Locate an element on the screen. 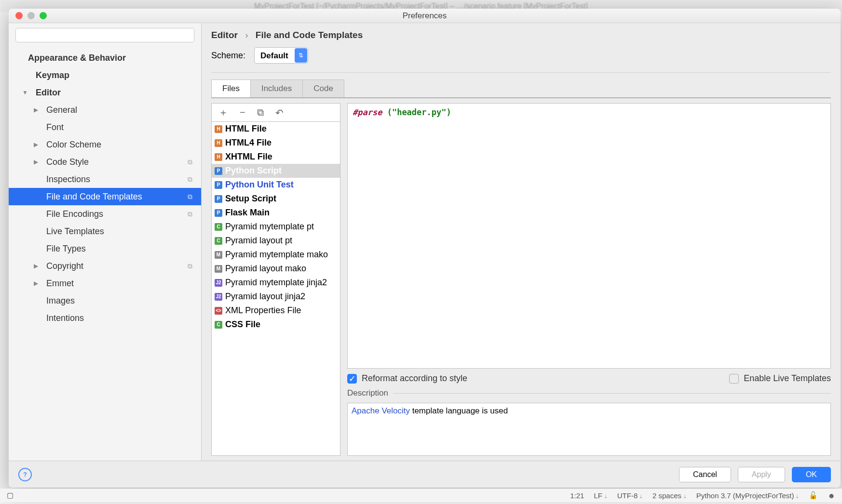 The width and height of the screenshot is (842, 504). template-item: HHTML4 File is located at coordinates (276, 143).